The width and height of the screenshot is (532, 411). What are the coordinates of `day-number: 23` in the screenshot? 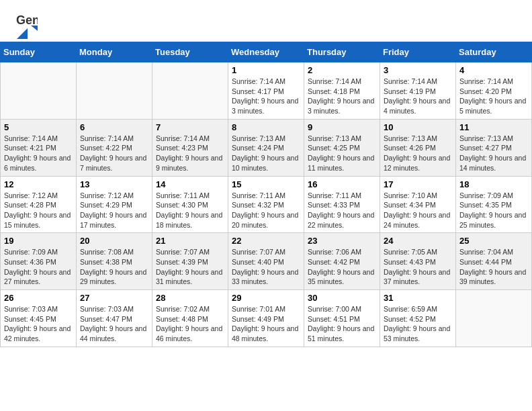 It's located at (342, 240).